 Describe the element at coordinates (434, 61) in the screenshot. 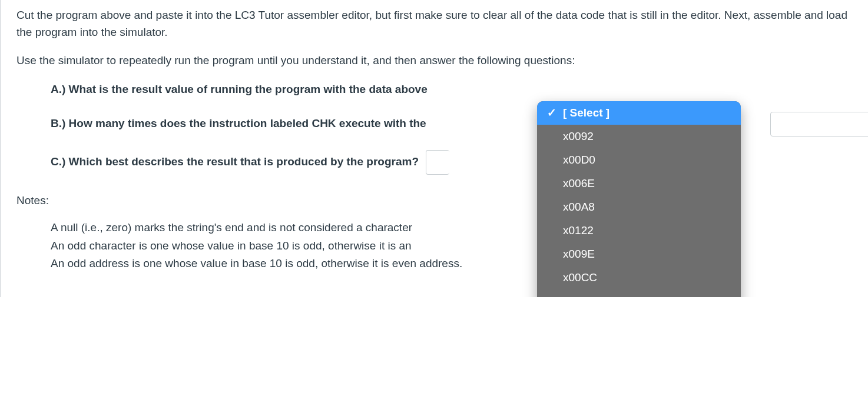

I see `intro-paragraph-2: Use the simulator to repeatedly run the …` at that location.